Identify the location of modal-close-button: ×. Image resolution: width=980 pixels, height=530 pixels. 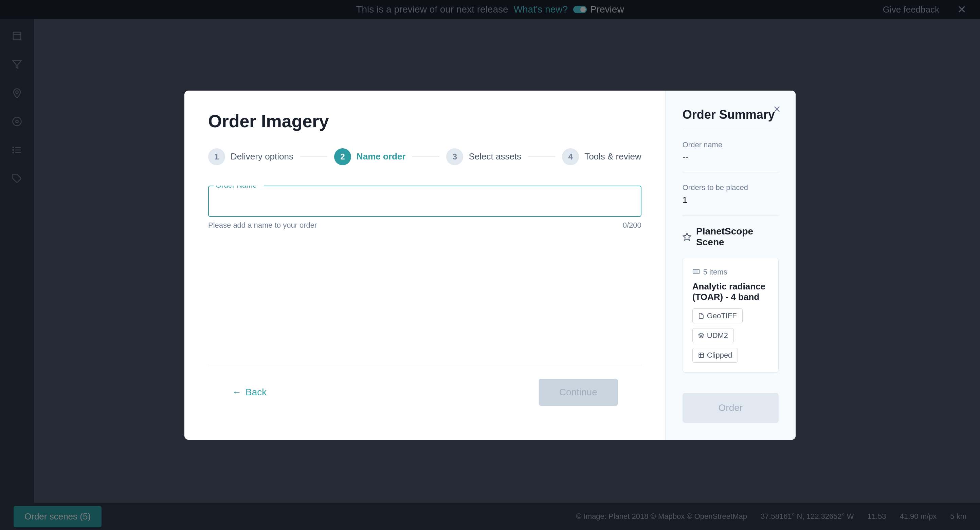
(777, 109).